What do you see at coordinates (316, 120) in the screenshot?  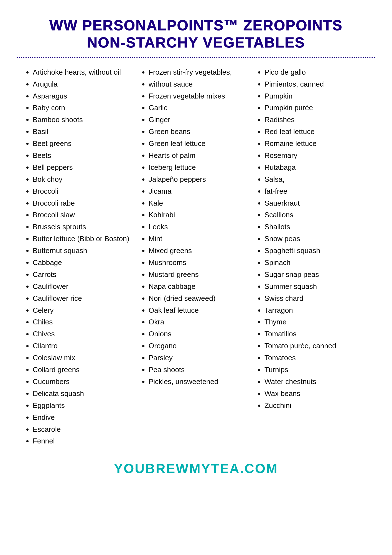 I see `list-item: Radishes` at bounding box center [316, 120].